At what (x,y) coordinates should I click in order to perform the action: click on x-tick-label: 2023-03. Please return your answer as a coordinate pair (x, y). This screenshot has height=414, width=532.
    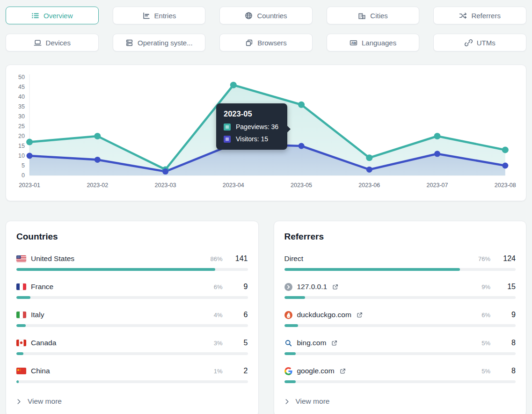
    Looking at the image, I should click on (166, 185).